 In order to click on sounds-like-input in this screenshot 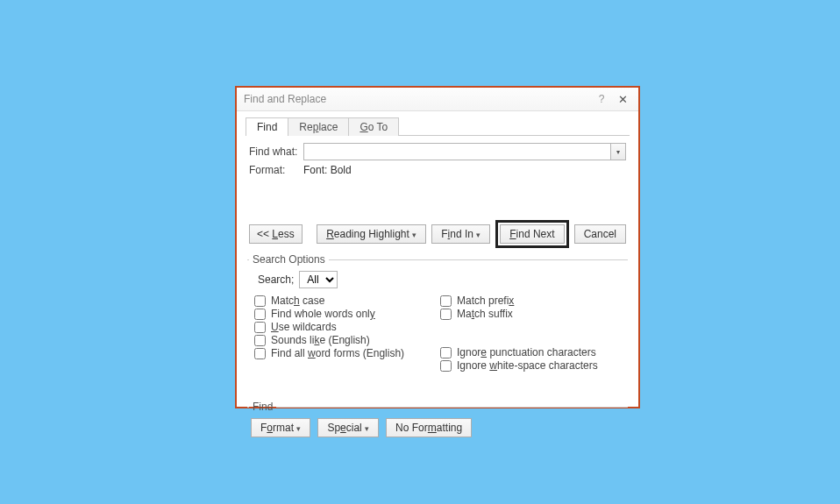, I will do `click(260, 340)`.